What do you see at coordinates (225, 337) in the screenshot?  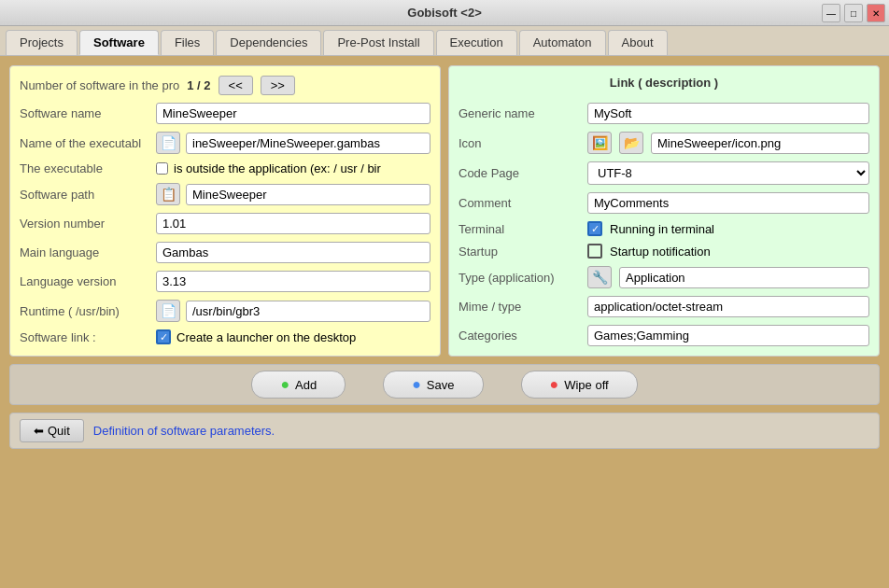 I see `software-link-row: Software link : ✓ Create a launcher on t…` at bounding box center [225, 337].